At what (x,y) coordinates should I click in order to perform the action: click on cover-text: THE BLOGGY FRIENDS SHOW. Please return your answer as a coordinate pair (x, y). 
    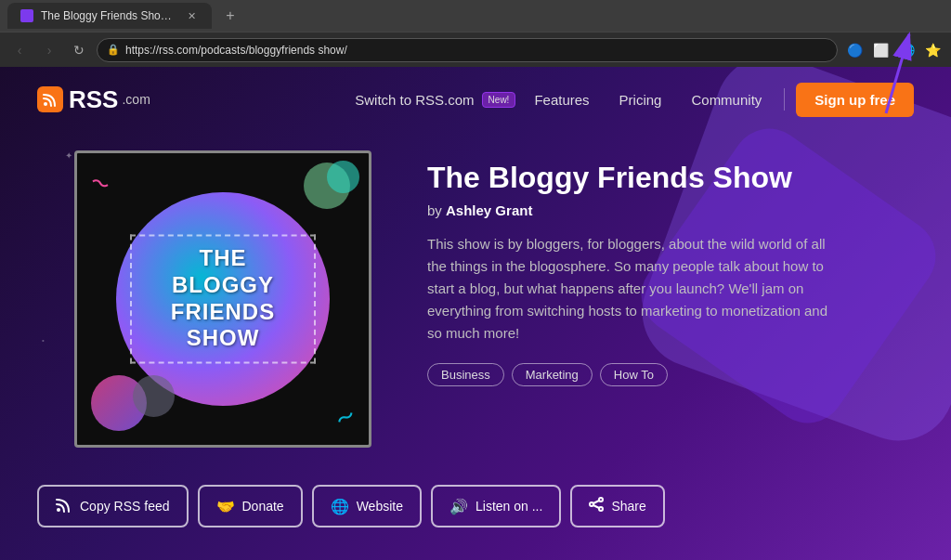
    Looking at the image, I should click on (223, 299).